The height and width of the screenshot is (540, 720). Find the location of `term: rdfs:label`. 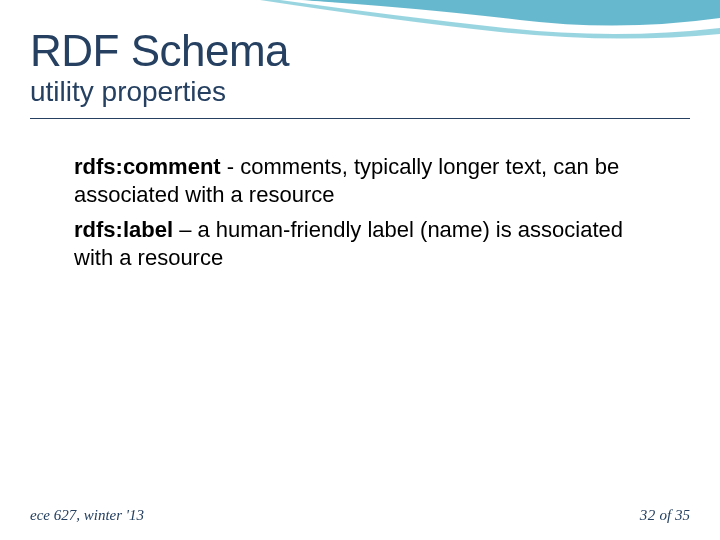

term: rdfs:label is located at coordinates (124, 230).